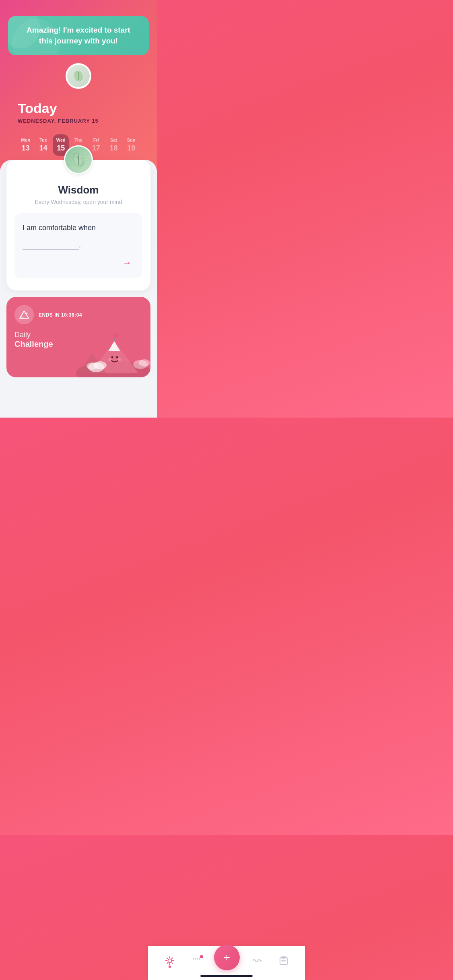 The height and width of the screenshot is (980, 453). What do you see at coordinates (78, 289) in the screenshot?
I see `content-area: Wisdom Every Wednesday, open your mind I…` at bounding box center [78, 289].